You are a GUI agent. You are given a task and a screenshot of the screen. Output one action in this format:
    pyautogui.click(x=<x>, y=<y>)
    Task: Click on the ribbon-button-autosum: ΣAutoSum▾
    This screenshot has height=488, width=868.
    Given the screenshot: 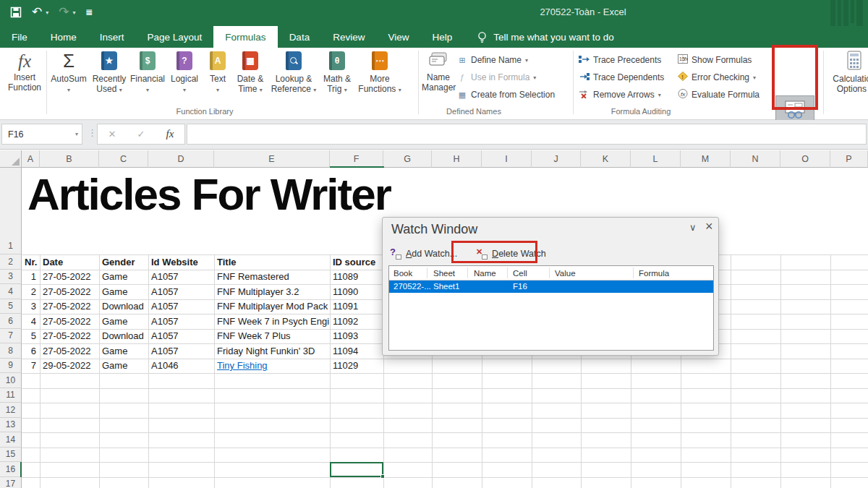 What is the action you would take?
    pyautogui.click(x=69, y=73)
    